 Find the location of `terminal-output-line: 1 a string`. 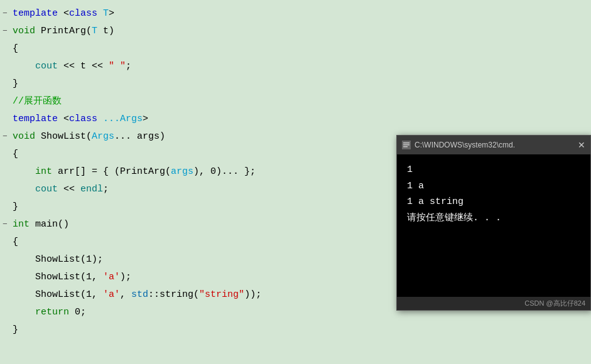

terminal-output-line: 1 a string is located at coordinates (494, 202).